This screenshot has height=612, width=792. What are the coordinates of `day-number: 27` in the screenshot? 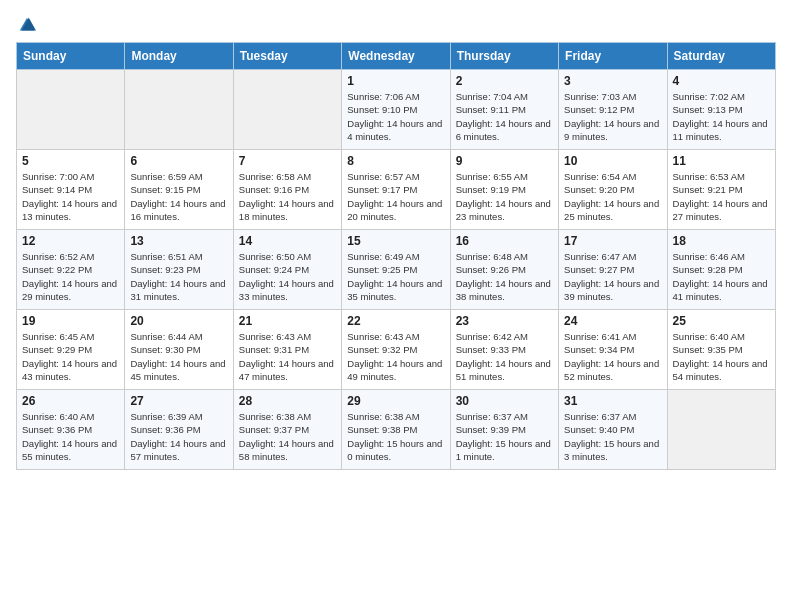 It's located at (178, 401).